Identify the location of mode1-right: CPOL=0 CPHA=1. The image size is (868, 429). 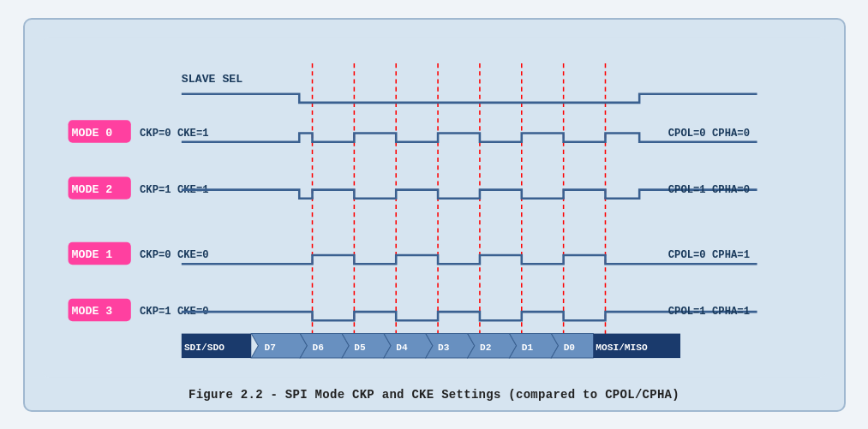
(708, 255).